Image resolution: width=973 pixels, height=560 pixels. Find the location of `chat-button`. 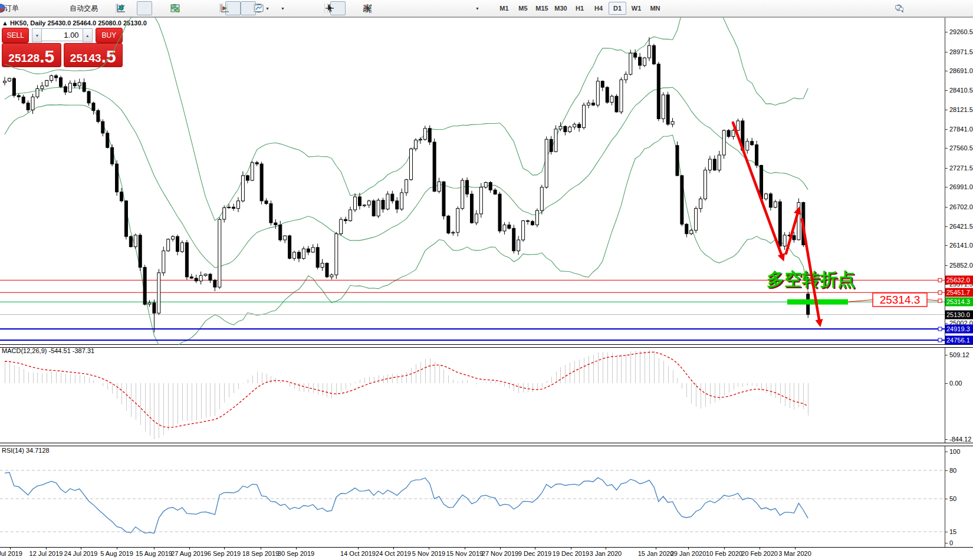

chat-button is located at coordinates (917, 8).